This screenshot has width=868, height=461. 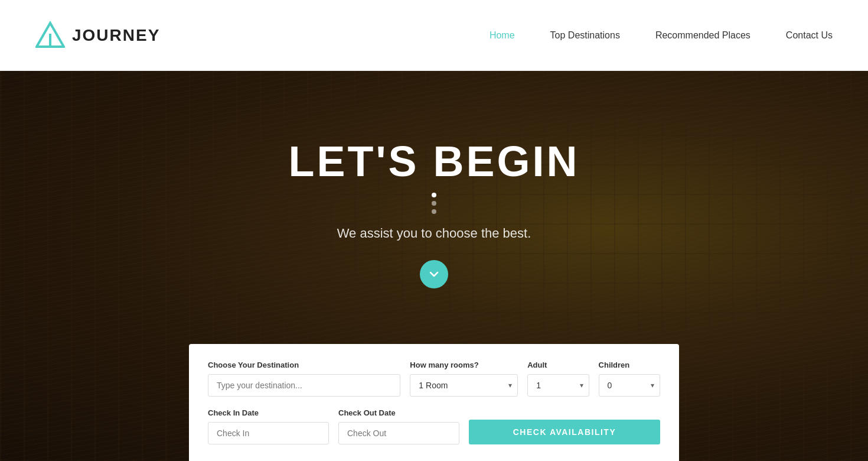 I want to click on nav-contact-us: Contact Us, so click(x=809, y=35).